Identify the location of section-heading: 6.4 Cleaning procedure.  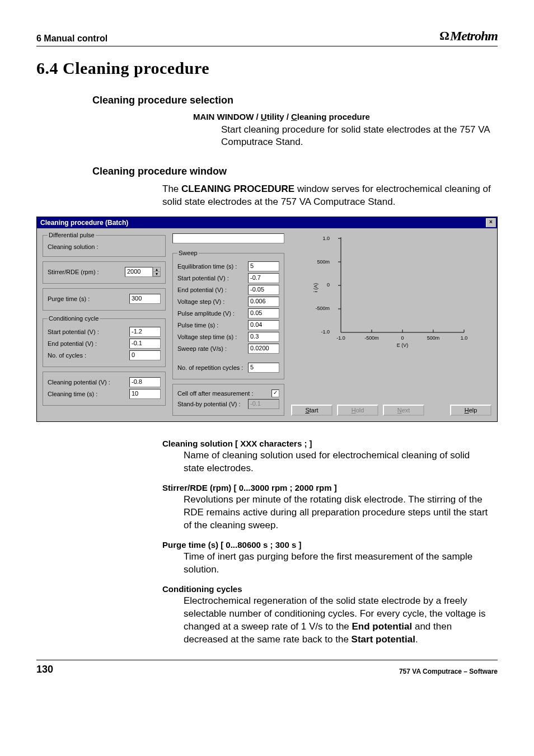
(267, 68).